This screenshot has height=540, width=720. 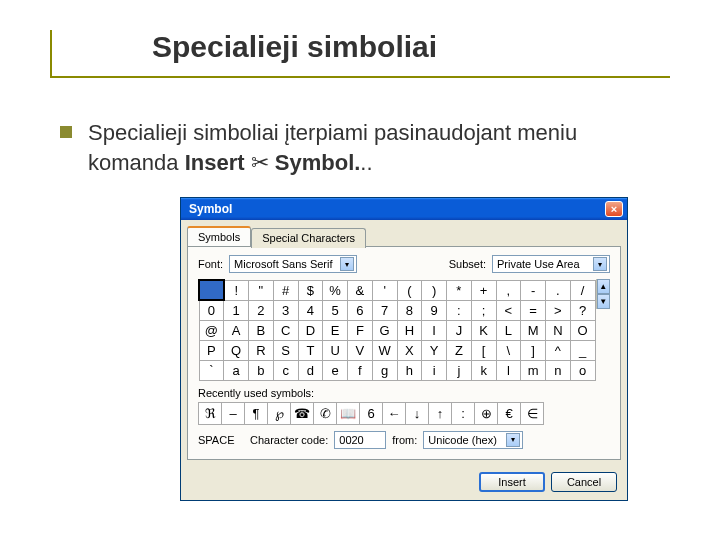 I want to click on symbol-cell: M, so click(x=534, y=330).